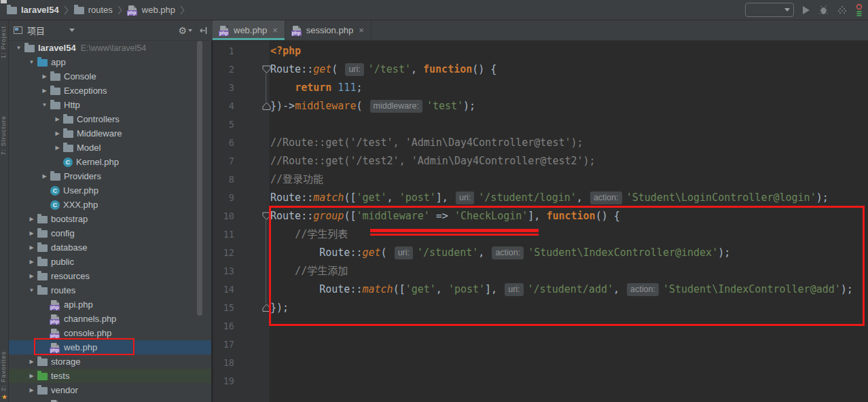 The height and width of the screenshot is (402, 868). Describe the element at coordinates (204, 31) in the screenshot. I see `hide-panel-icon` at that location.